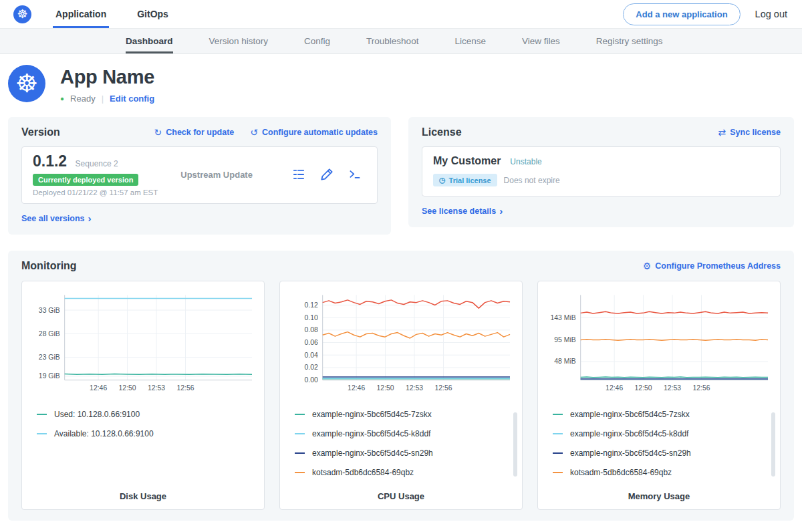 Image resolution: width=802 pixels, height=532 pixels. I want to click on svg-text: 23 GiB, so click(49, 357).